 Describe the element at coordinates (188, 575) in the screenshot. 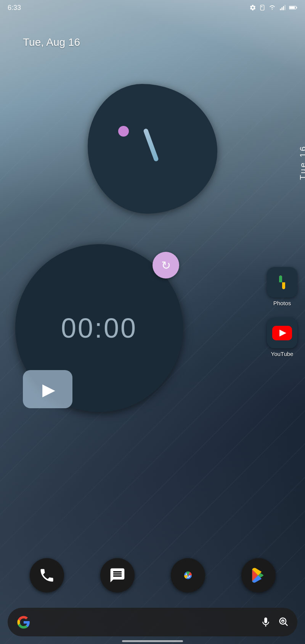

I see `dock-chrome` at that location.